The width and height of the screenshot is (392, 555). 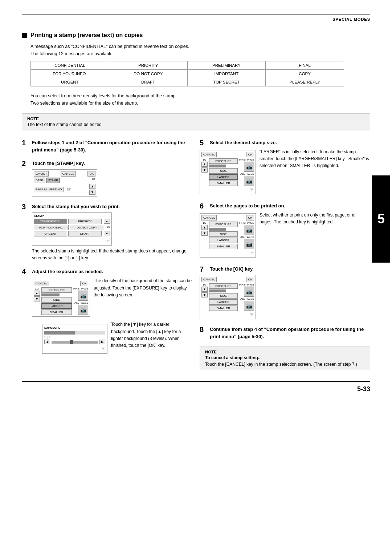 I want to click on scroll-down: ▼, so click(x=107, y=234).